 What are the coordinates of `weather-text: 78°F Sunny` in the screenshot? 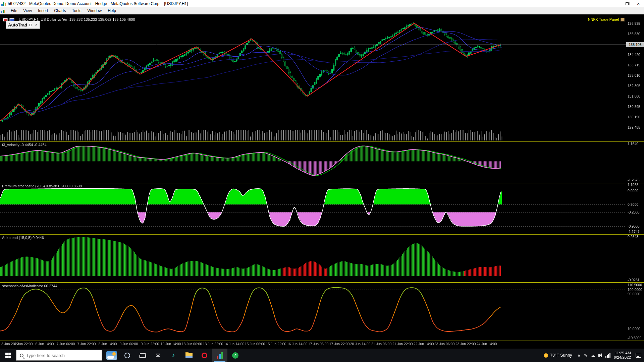 It's located at (561, 355).